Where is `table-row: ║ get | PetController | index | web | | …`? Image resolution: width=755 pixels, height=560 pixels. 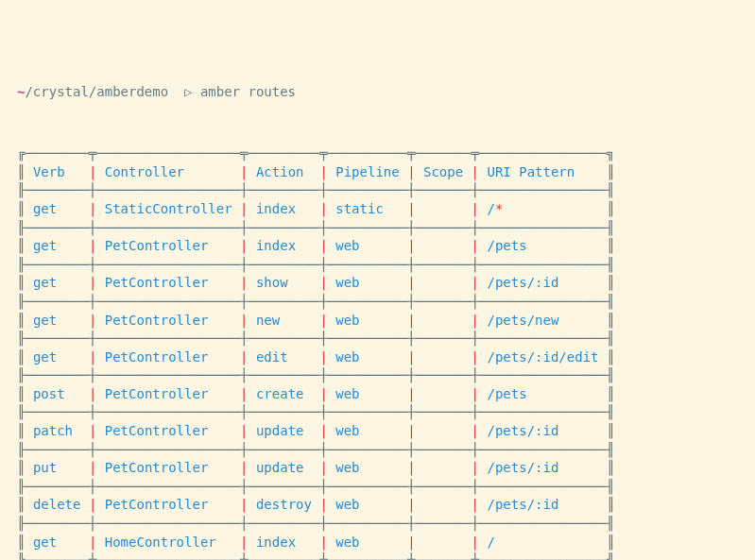
table-row: ║ get | PetController | index | web | | … is located at coordinates (316, 246).